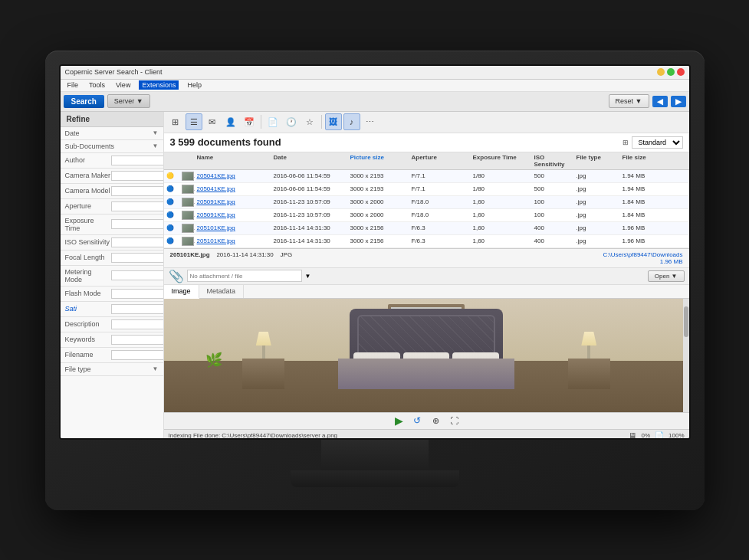 The image size is (749, 560). I want to click on col-date: Date, so click(310, 161).